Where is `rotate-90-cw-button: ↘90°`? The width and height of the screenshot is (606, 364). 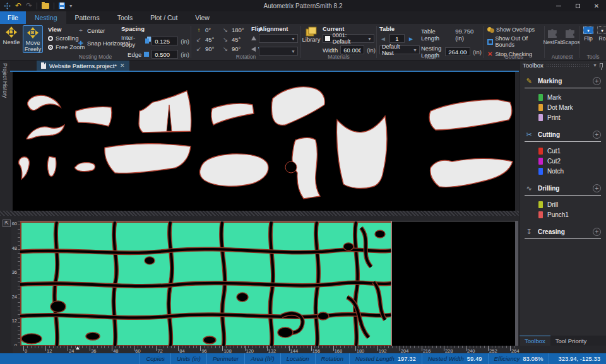
rotate-90-cw-button: ↘90° is located at coordinates (233, 49).